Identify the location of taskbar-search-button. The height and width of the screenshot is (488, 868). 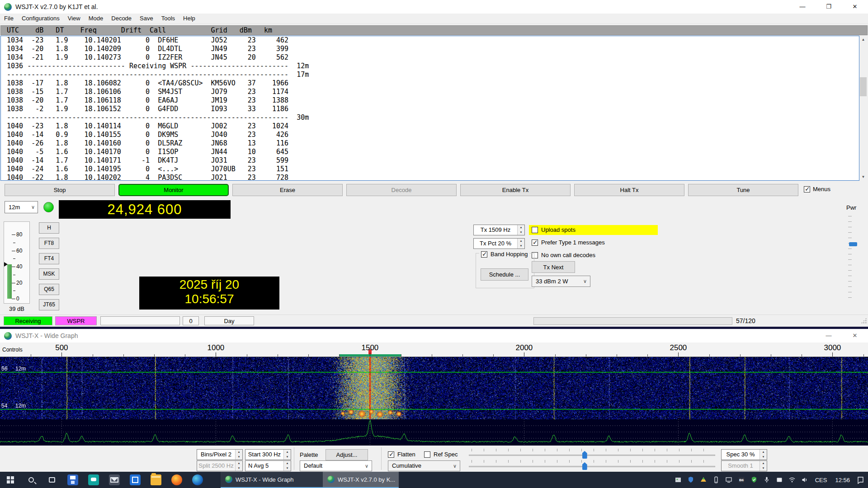
(31, 480).